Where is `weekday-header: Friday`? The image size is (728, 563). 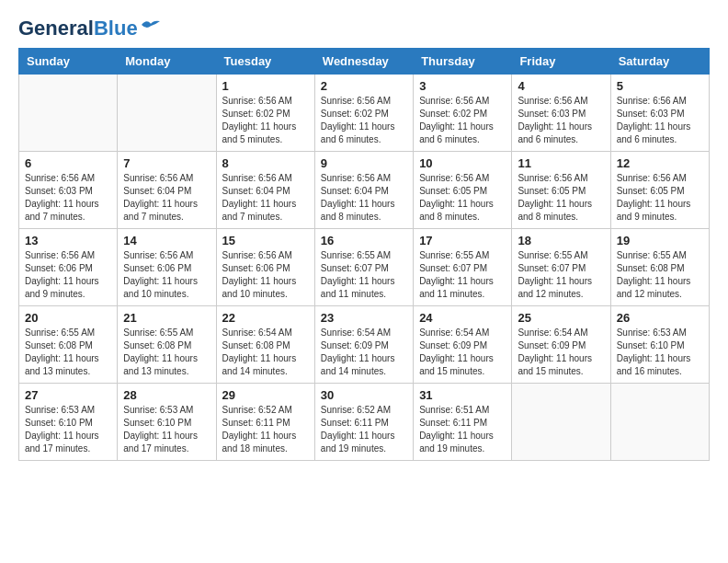
weekday-header: Friday is located at coordinates (561, 62).